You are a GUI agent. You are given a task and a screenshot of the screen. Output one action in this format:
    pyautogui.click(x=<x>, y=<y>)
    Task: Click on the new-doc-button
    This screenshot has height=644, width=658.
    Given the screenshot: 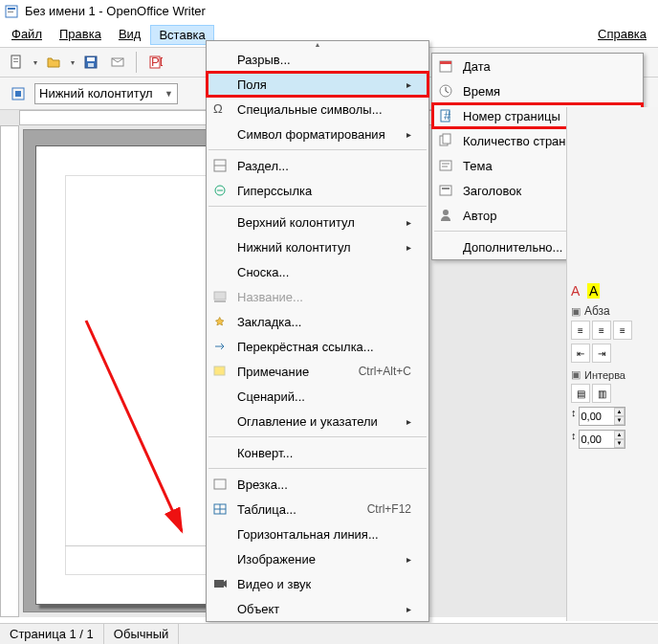 What is the action you would take?
    pyautogui.click(x=16, y=62)
    